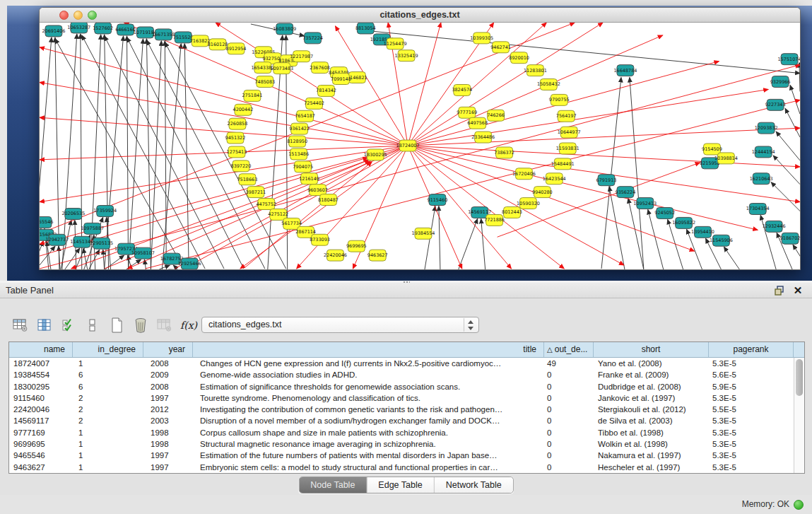 This screenshot has width=812, height=514. I want to click on minimize-traffic-light-icon, so click(78, 16).